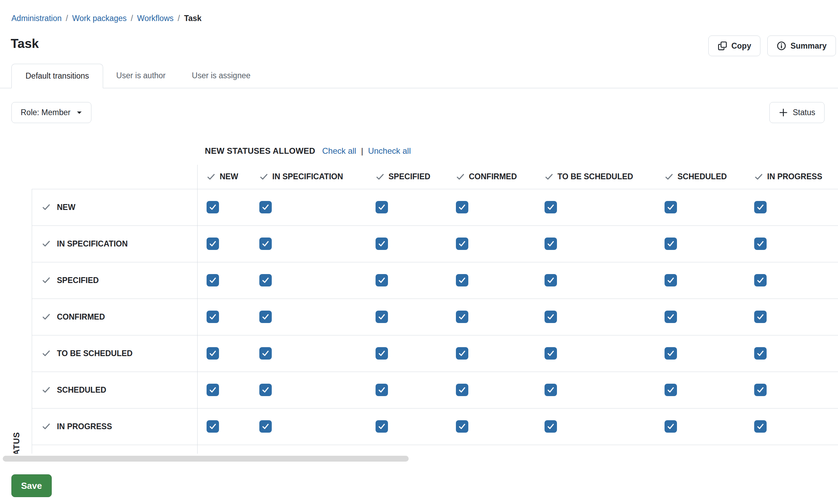 The width and height of the screenshot is (838, 504). I want to click on transition-checkbox-specified-to-confirmed, so click(462, 280).